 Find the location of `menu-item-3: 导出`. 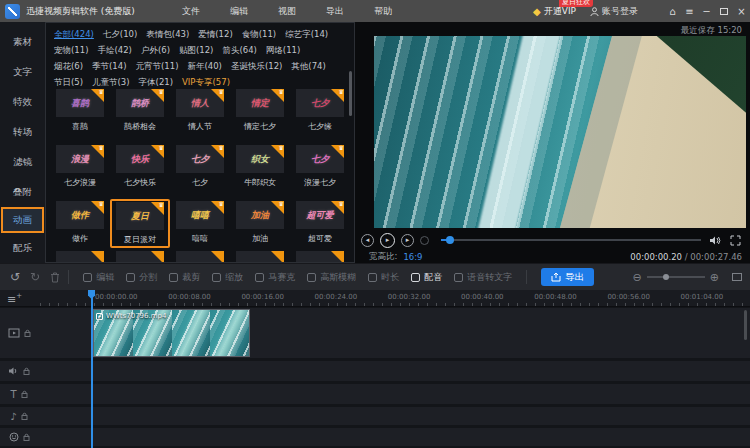

menu-item-3: 导出 is located at coordinates (335, 12).